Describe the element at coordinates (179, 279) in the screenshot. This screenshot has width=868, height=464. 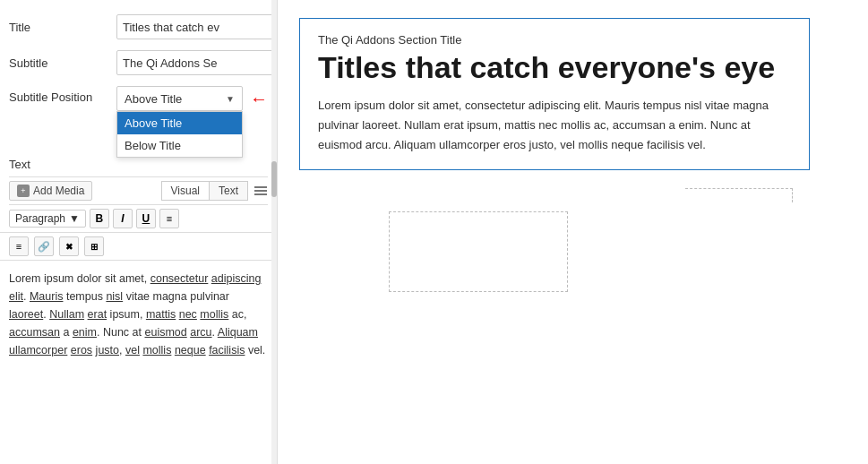
I see `link-consectetur: consectetur` at that location.